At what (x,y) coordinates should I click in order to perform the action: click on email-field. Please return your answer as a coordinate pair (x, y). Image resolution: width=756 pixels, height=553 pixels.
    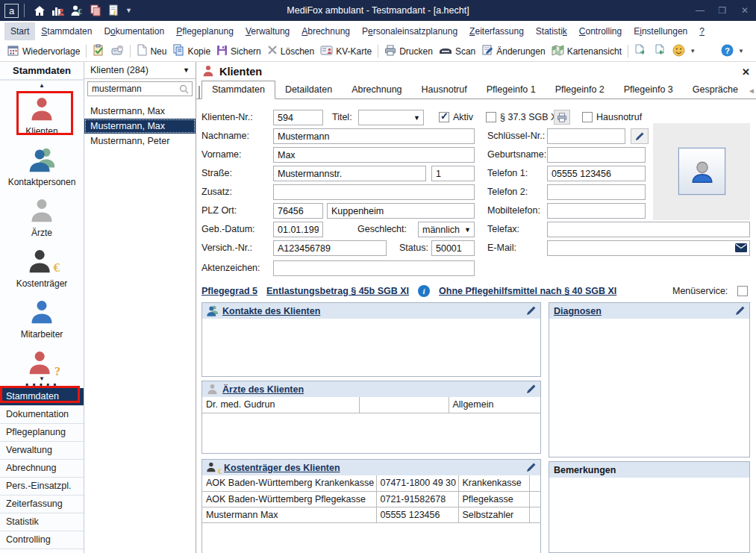
    Looking at the image, I should click on (649, 248).